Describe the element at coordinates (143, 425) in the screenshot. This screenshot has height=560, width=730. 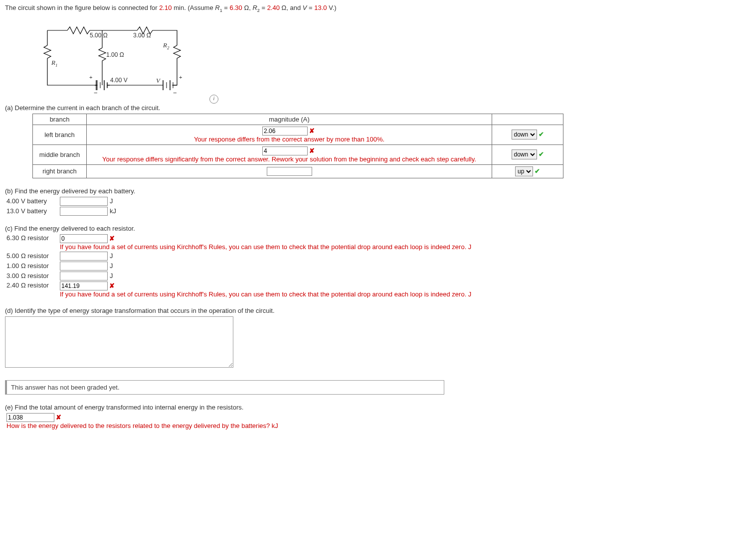
I see `feedback-text: How is the energy delivered to the resis…` at that location.